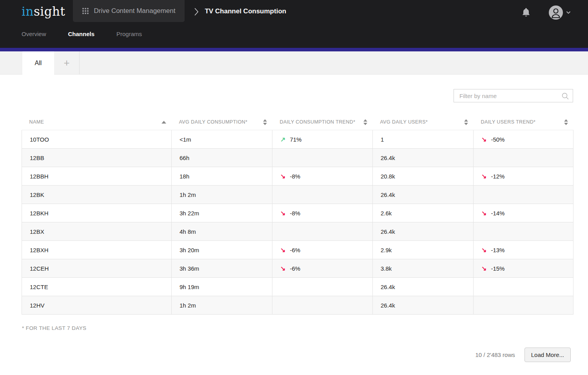 The image size is (588, 375). I want to click on cell-users: 20.8k, so click(423, 177).